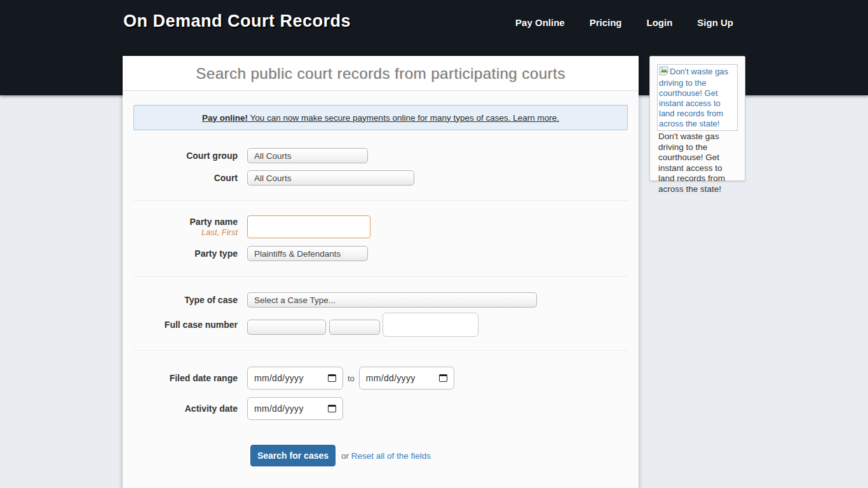  What do you see at coordinates (392, 300) in the screenshot?
I see `case-type-select: Select a Case Type...` at bounding box center [392, 300].